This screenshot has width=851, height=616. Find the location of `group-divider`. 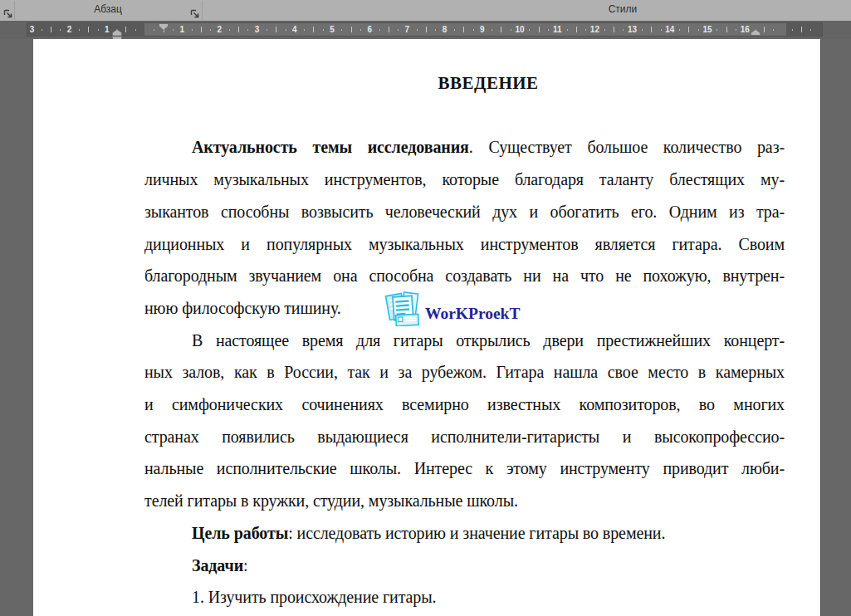

group-divider is located at coordinates (203, 10).